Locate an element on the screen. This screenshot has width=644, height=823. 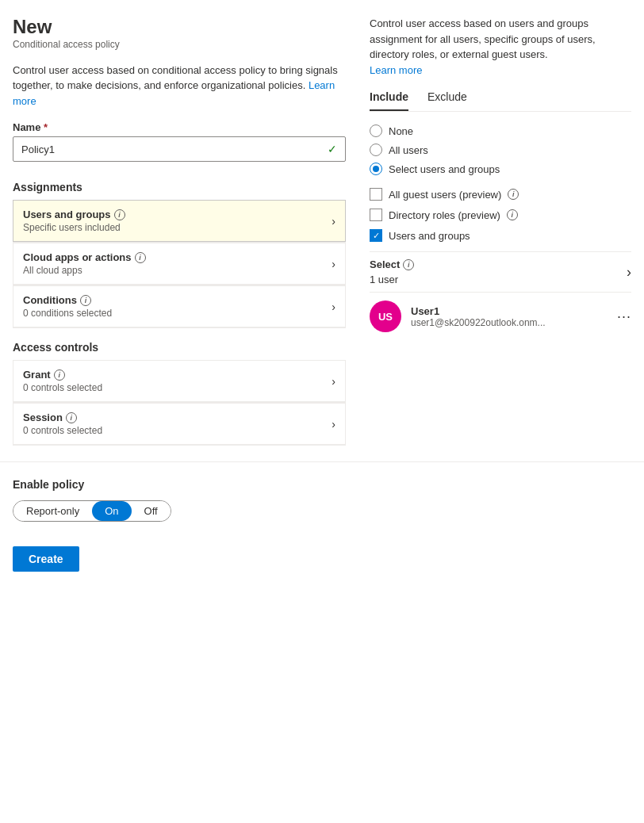
assignment-item-session: Session i 0 controls selected › is located at coordinates (179, 423).